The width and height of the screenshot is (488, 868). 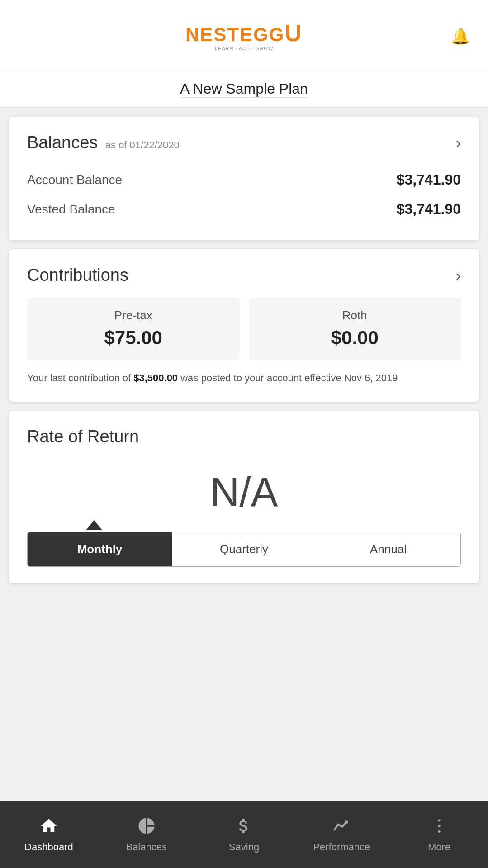 I want to click on pretax-value: $75.00, so click(x=133, y=338).